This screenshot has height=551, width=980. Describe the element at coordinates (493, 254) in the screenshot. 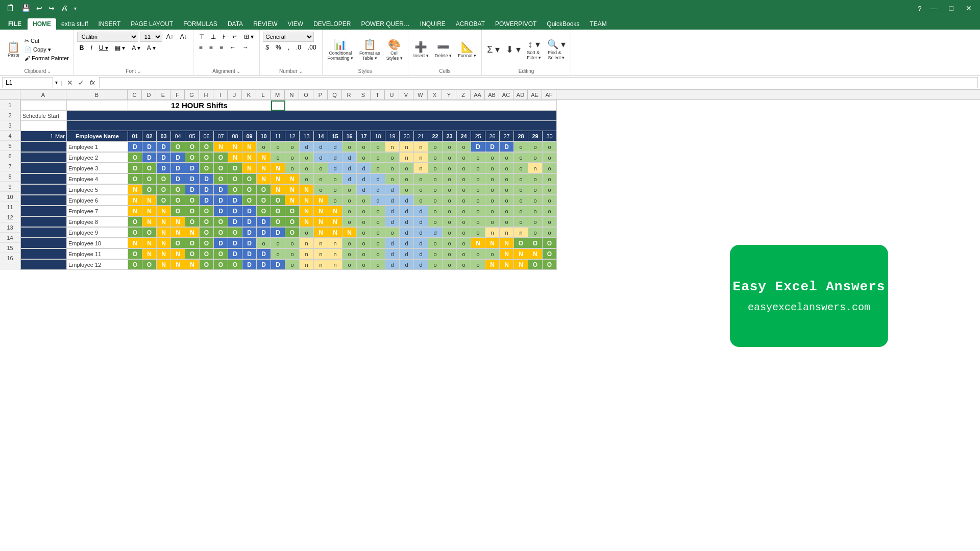

I see `cell-shift-r15-c26: o` at that location.